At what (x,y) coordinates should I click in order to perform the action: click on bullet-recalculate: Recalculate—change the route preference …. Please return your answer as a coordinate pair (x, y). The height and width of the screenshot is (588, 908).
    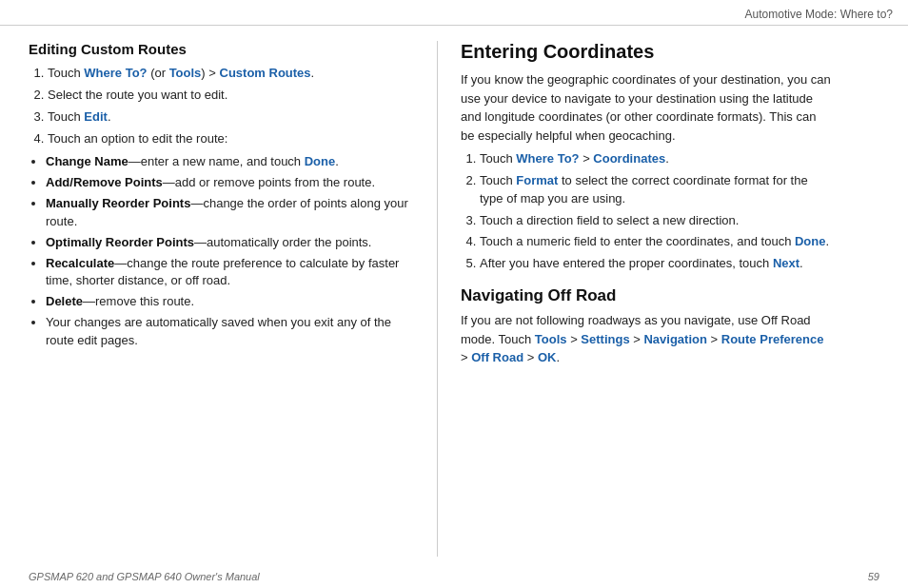
    Looking at the image, I should click on (232, 273).